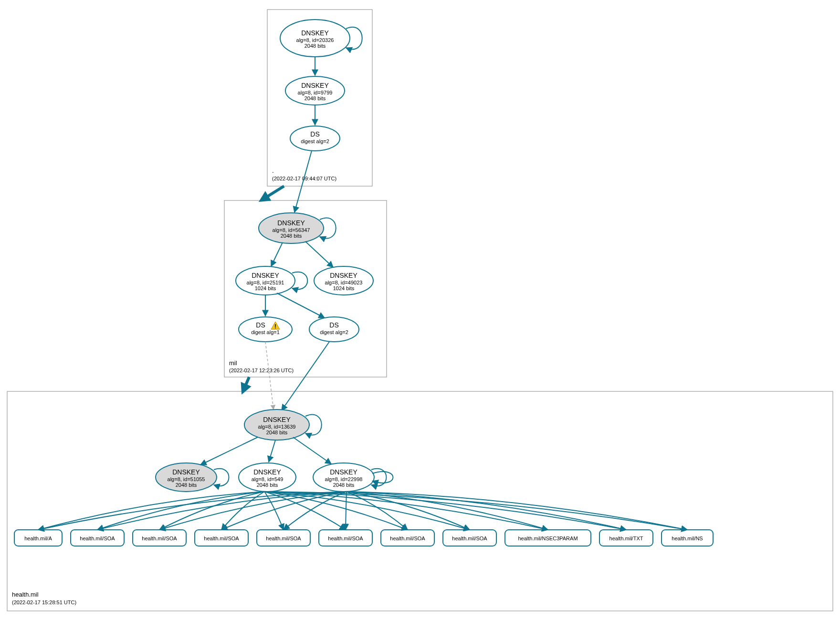  What do you see at coordinates (277, 427) in the screenshot?
I see `svg-text: alg=8, id=13639` at bounding box center [277, 427].